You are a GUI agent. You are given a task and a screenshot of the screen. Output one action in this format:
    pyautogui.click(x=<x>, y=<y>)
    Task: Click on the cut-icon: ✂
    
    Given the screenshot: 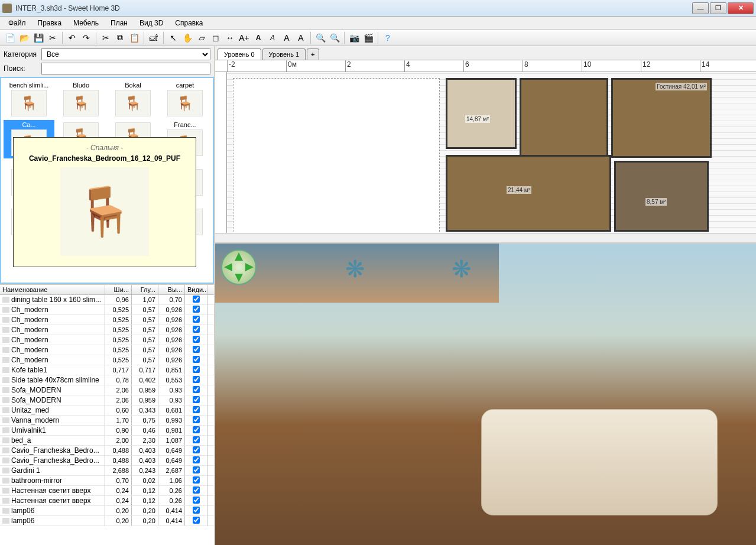 What is the action you would take?
    pyautogui.click(x=106, y=38)
    